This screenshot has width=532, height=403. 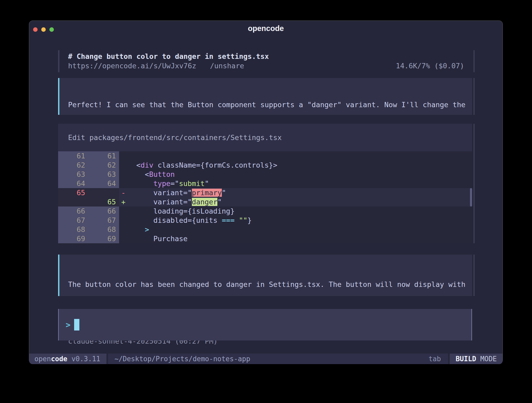 I want to click on session-header: # Change button color to danger in setti…, so click(x=265, y=61).